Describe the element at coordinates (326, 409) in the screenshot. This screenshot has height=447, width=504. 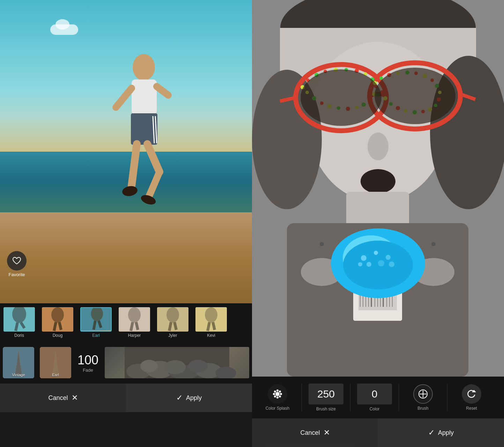
I see `brush-size-label: Brush size` at that location.